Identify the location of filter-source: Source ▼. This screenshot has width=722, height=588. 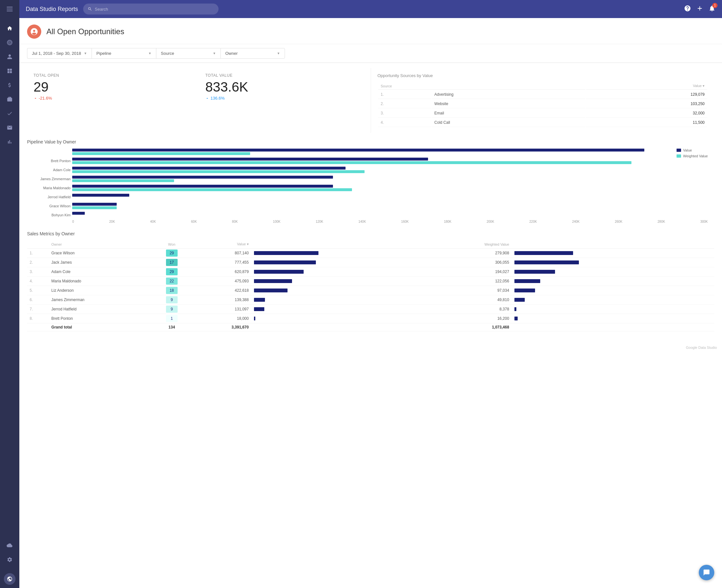
(188, 54).